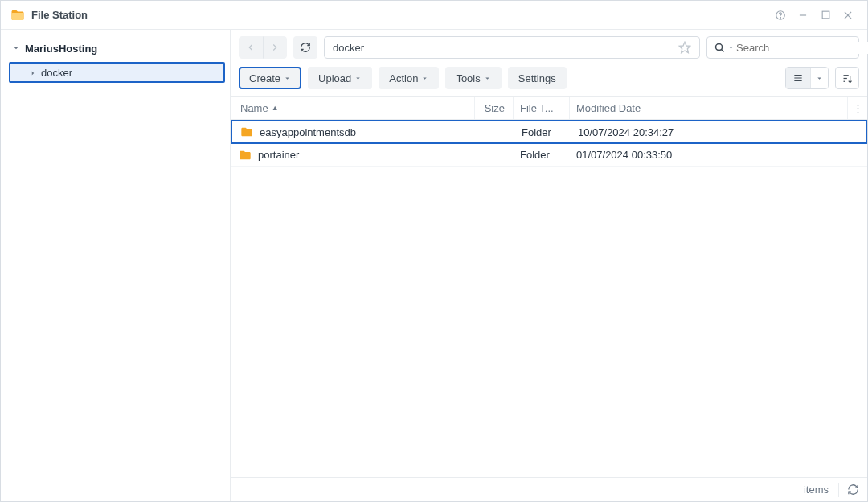  Describe the element at coordinates (783, 47) in the screenshot. I see `search-box` at that location.